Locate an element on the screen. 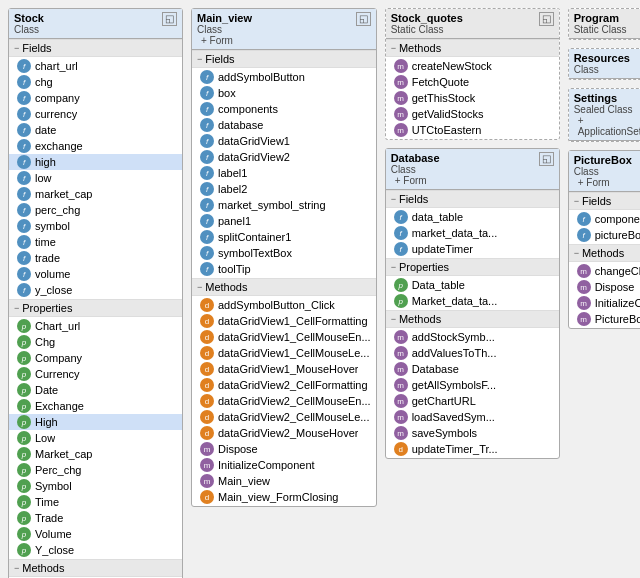  list-item: pCurrency is located at coordinates (96, 374).